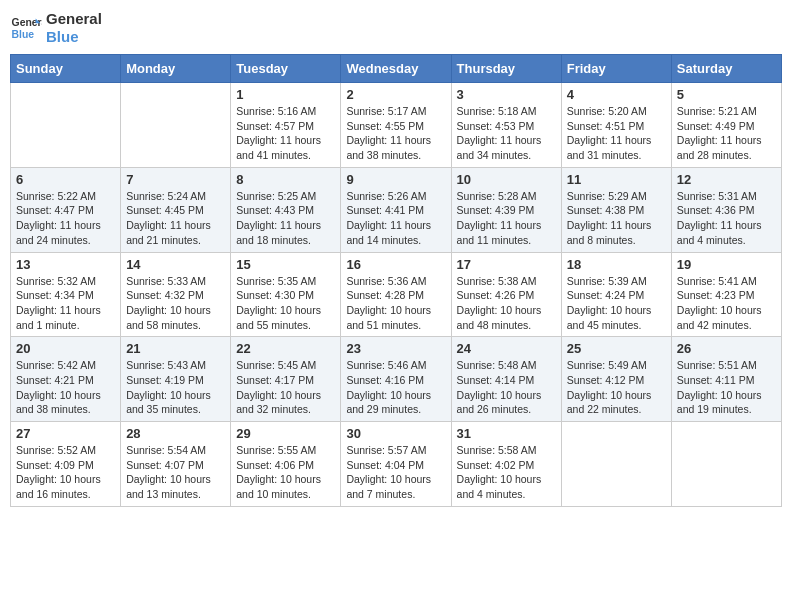  Describe the element at coordinates (396, 464) in the screenshot. I see `week-row-5: 27Sunrise: 5:52 AM Sunset: 4:09 PM Dayli…` at that location.